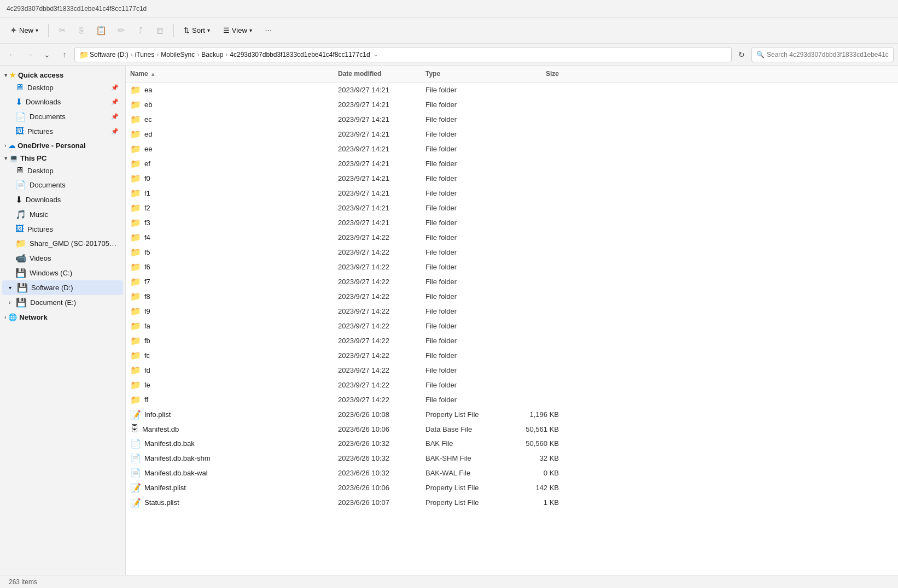 The height and width of the screenshot is (588, 898). I want to click on more-button: ···, so click(269, 31).